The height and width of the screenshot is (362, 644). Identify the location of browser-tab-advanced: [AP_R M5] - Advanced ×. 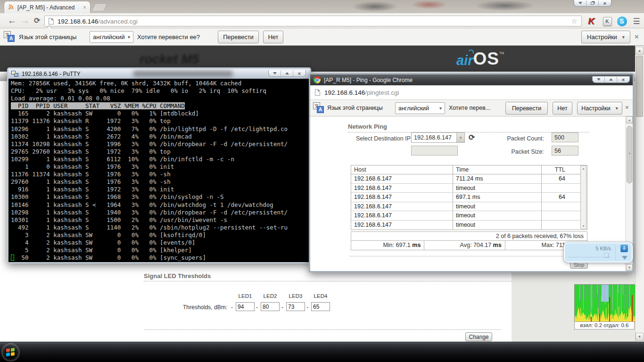
(47, 7).